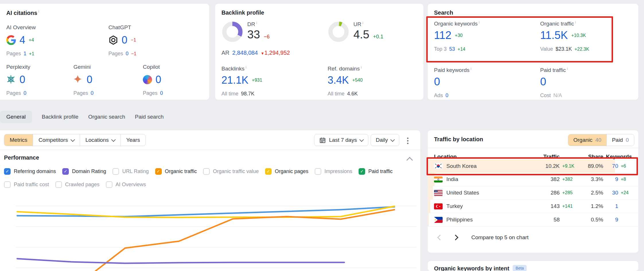 This screenshot has height=271, width=644. Describe the element at coordinates (243, 13) in the screenshot. I see `backlink-profile-title: Backlink profile` at that location.